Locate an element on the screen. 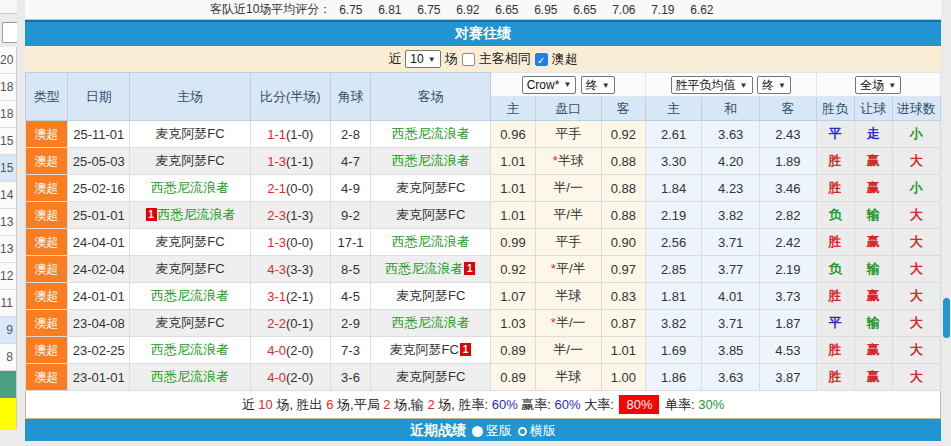  full-time-score: 4-3 is located at coordinates (276, 270).